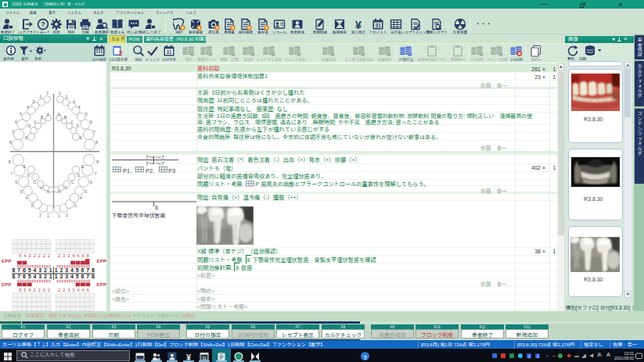 The width and height of the screenshot is (644, 362). Describe the element at coordinates (139, 215) in the screenshot. I see `svg-text: 下顎骨性完全埋伏智歯` at that location.